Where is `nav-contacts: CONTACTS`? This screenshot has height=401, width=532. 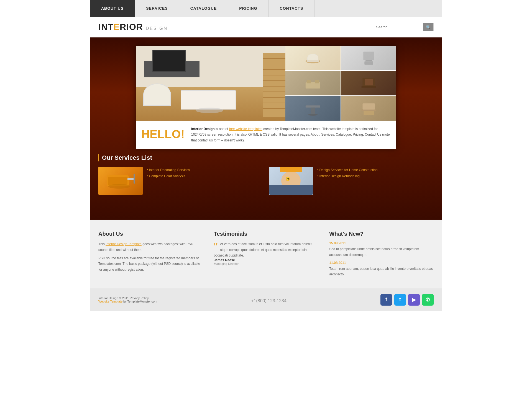
nav-contacts: CONTACTS is located at coordinates (292, 8).